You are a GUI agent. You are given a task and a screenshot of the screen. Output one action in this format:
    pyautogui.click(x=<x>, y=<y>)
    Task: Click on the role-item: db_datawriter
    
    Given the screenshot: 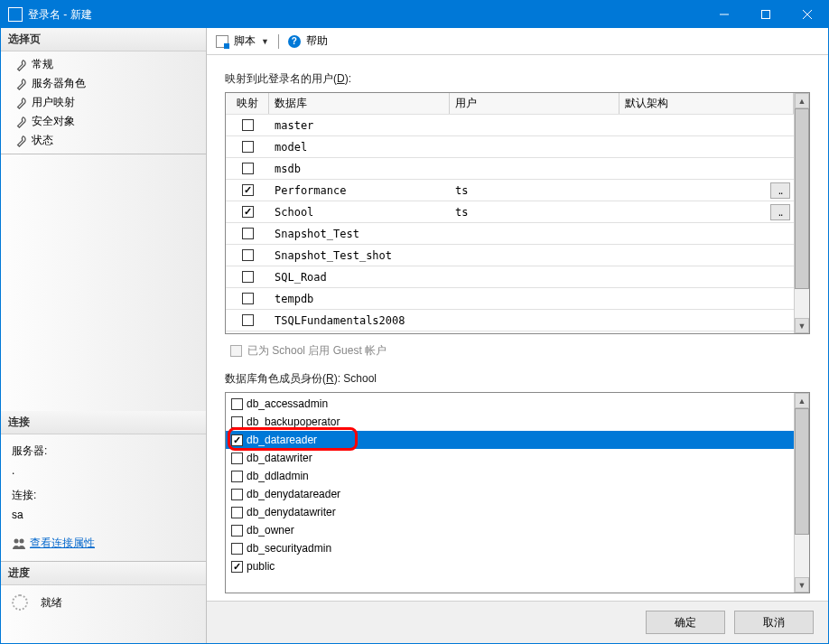 What is the action you would take?
    pyautogui.click(x=509, y=458)
    